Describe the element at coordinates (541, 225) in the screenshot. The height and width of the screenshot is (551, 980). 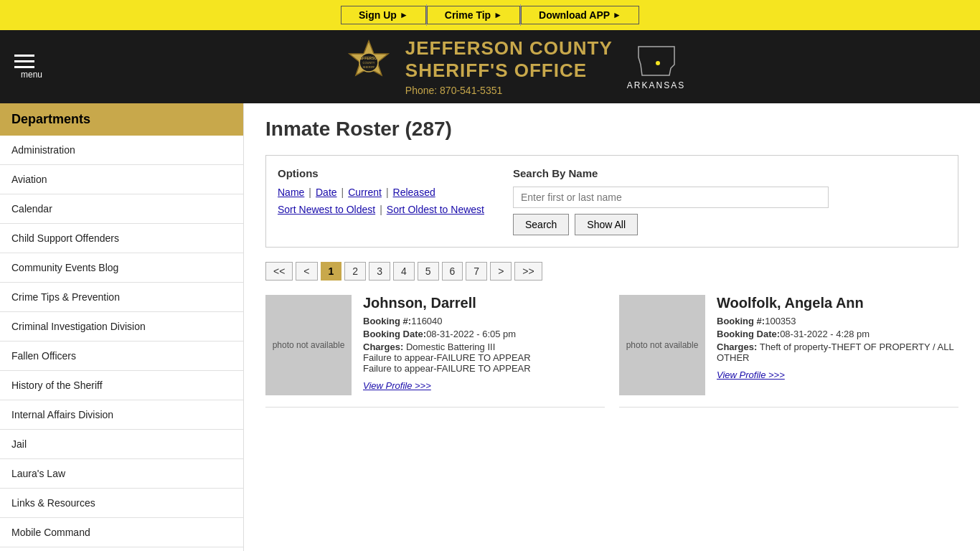
I see `search-button: Search` at that location.